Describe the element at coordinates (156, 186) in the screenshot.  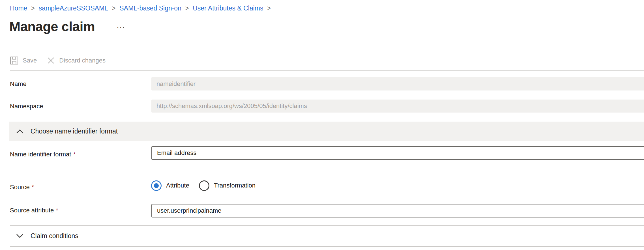
I see `radio-dot` at that location.